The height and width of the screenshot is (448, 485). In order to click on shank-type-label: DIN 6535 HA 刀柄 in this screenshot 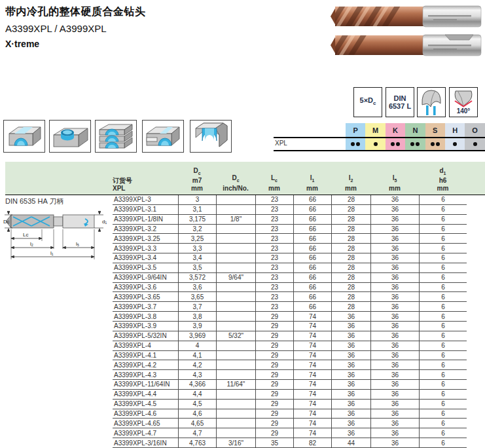, I will do `click(34, 202)`.